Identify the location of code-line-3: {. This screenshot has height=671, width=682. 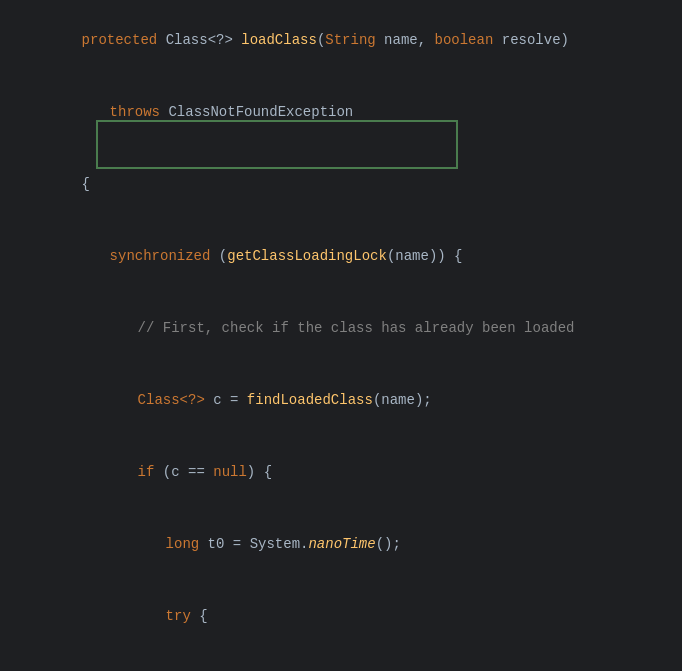
(361, 184).